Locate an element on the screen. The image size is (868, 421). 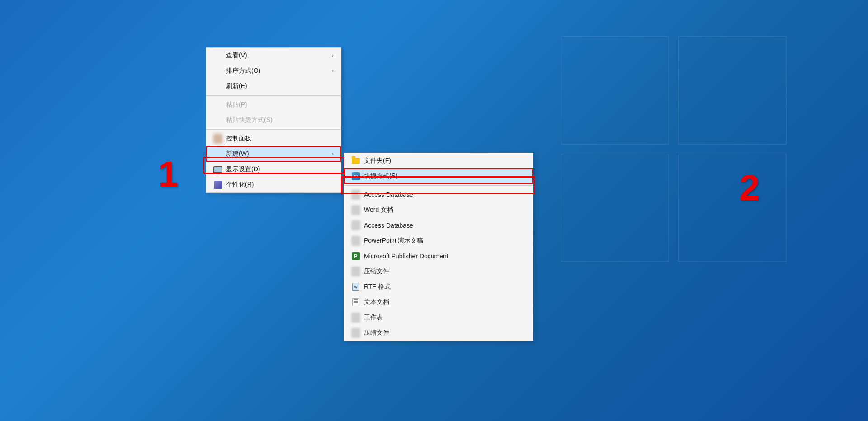
menu-item-word-label: Word 文档 is located at coordinates (445, 210).